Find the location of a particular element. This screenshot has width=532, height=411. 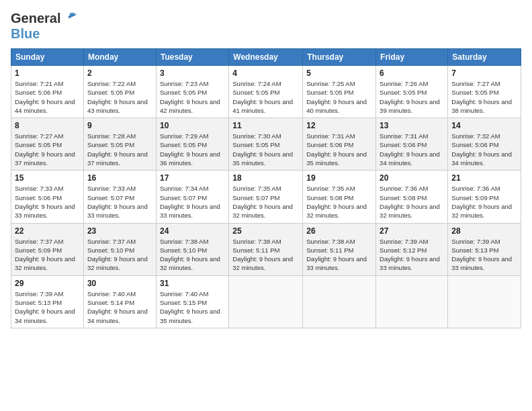

logo: General Blue is located at coordinates (44, 26).